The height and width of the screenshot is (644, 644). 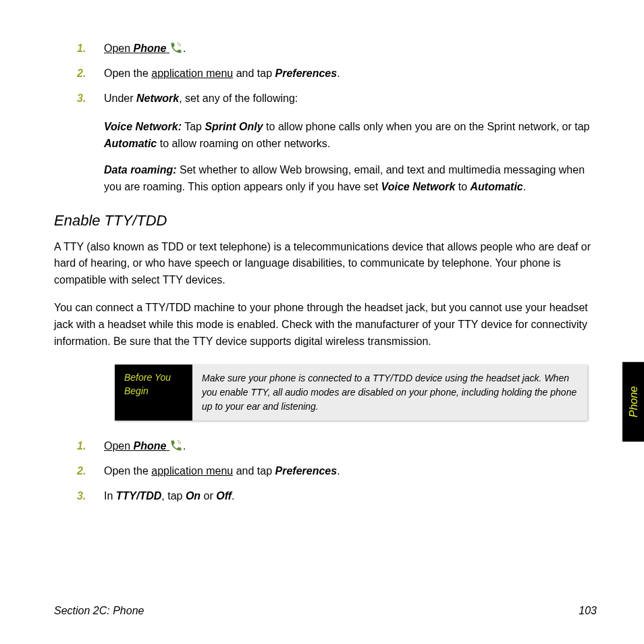 What do you see at coordinates (341, 74) in the screenshot?
I see `step-2: Open the application menu and tap Prefer…` at bounding box center [341, 74].